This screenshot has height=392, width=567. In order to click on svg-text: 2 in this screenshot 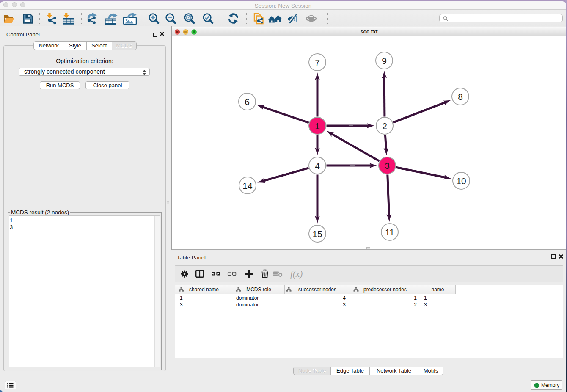, I will do `click(385, 126)`.